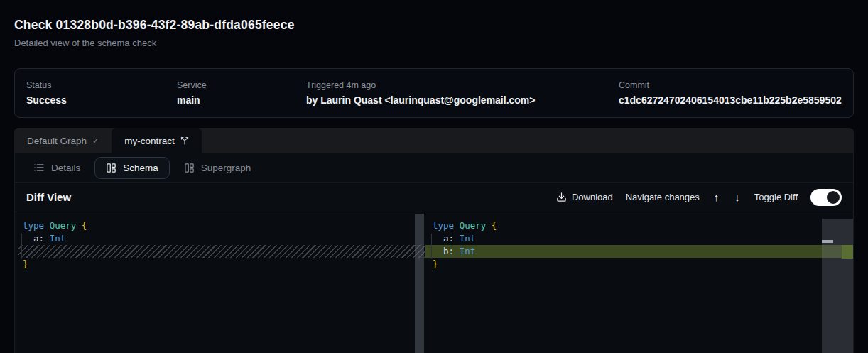  What do you see at coordinates (434, 43) in the screenshot?
I see `page-subtitle: Detailed view of the schema check` at bounding box center [434, 43].